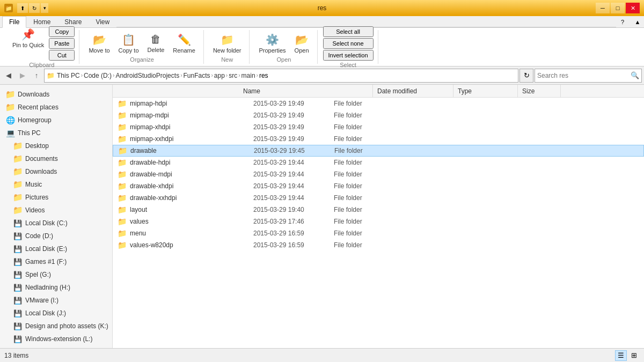 This screenshot has height=362, width=644. I want to click on move-to-btn: 📂 Move to, so click(99, 43).